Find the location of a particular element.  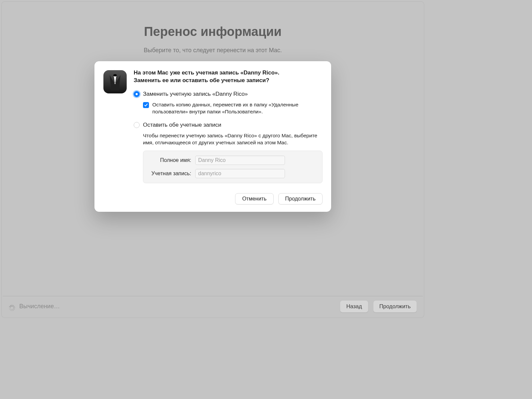

page-subtitle: Выберите то, что следует перенести на эт… is located at coordinates (213, 51).